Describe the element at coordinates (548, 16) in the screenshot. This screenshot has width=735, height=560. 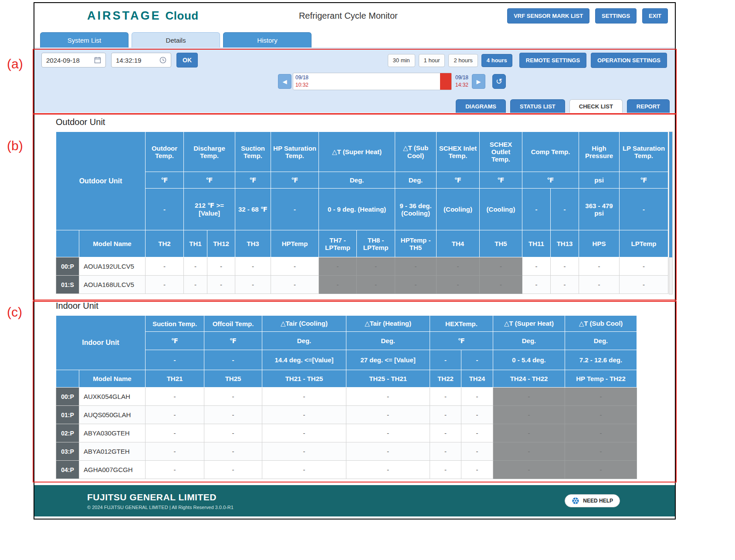
I see `vrf-sensor-mark-list-button: VRF SENSOR MARK LIST` at that location.